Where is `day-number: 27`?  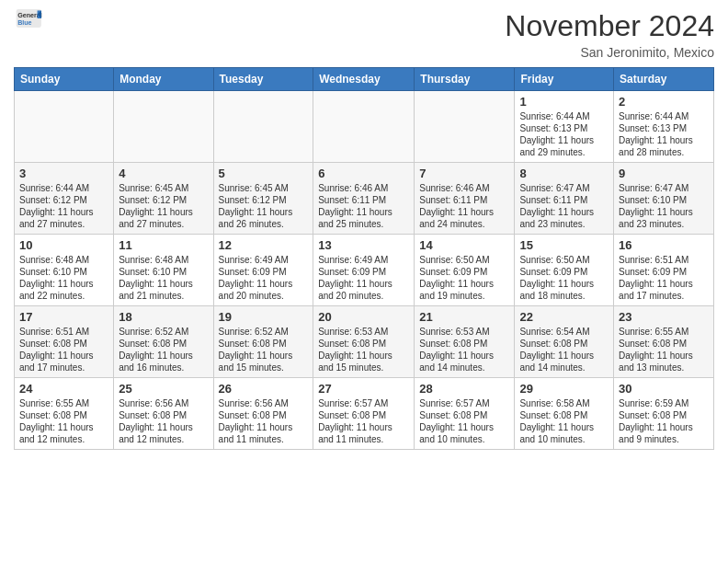 day-number: 27 is located at coordinates (364, 388).